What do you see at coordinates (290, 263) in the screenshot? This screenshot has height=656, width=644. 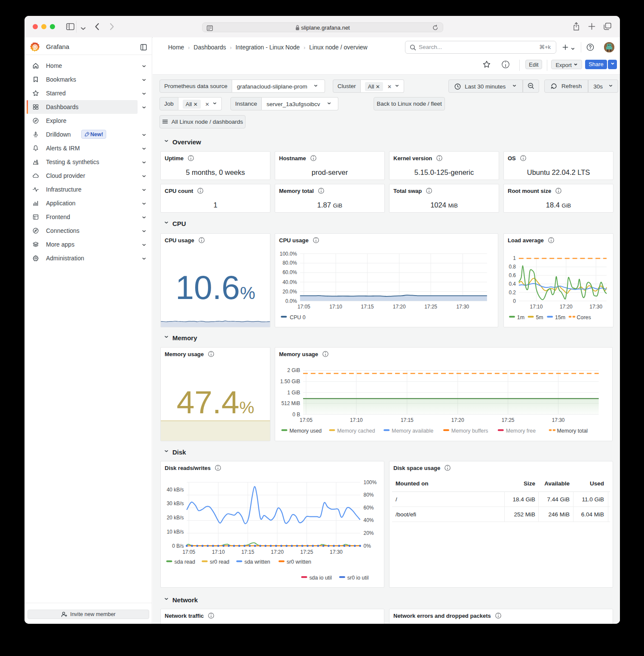 I see `svg-text: 80.0%` at bounding box center [290, 263].